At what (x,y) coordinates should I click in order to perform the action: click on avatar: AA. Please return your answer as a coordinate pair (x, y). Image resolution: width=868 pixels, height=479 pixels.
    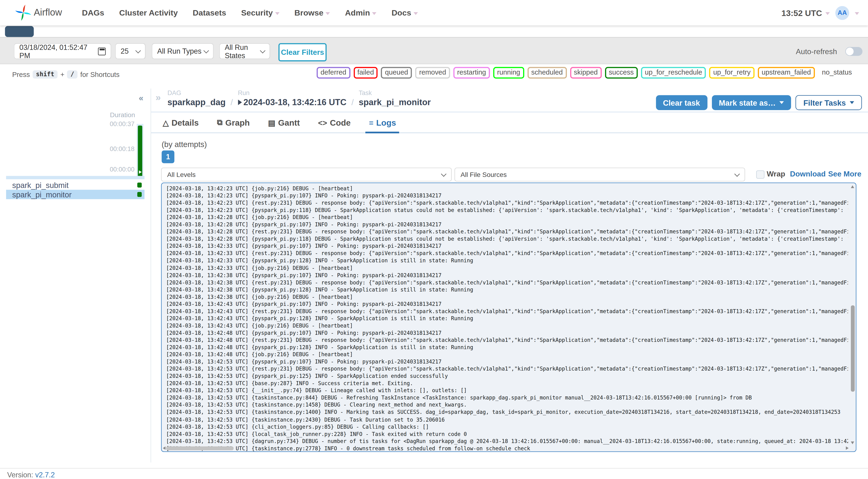
    Looking at the image, I should click on (842, 13).